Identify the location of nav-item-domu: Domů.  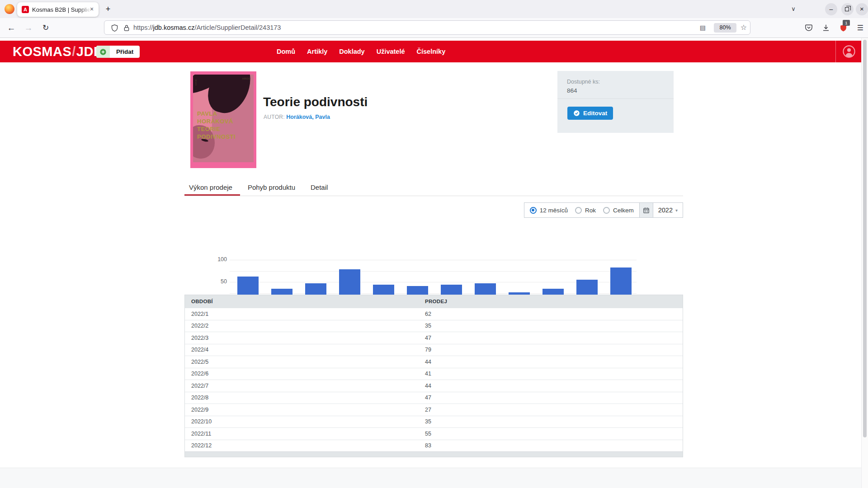
(286, 52).